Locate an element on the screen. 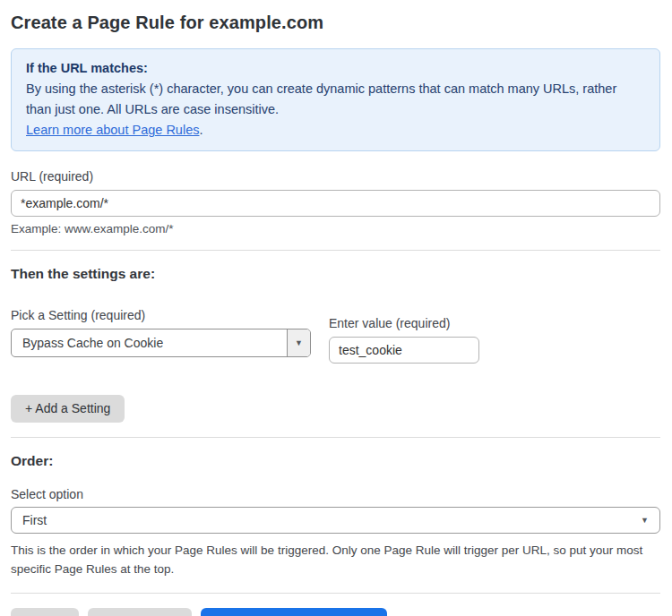 The height and width of the screenshot is (616, 672). url-input is located at coordinates (335, 203).